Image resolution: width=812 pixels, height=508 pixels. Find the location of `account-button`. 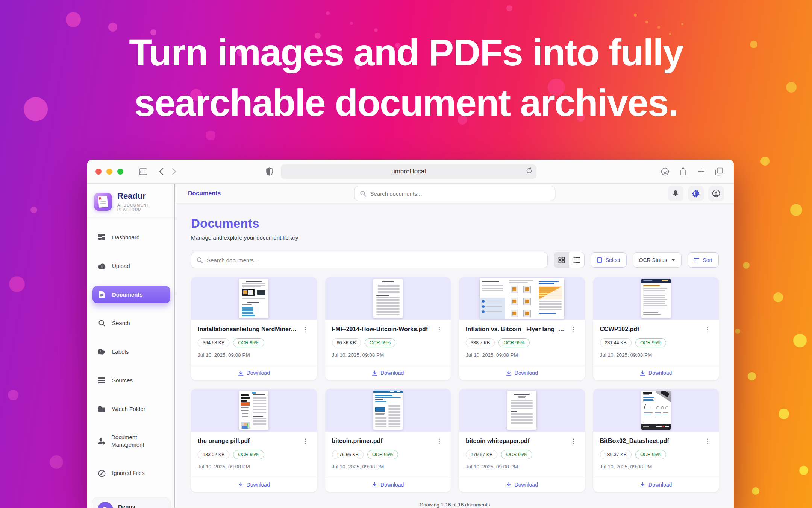

account-button is located at coordinates (716, 193).